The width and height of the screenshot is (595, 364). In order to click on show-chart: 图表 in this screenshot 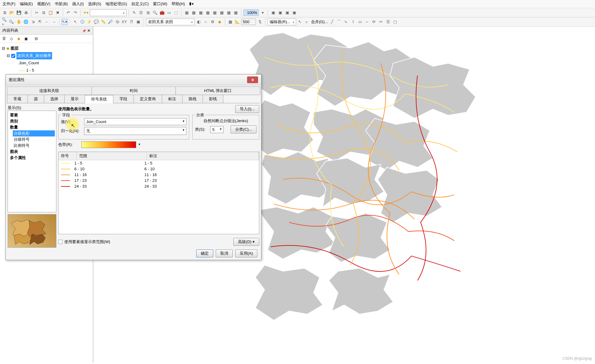, I will do `click(14, 152)`.